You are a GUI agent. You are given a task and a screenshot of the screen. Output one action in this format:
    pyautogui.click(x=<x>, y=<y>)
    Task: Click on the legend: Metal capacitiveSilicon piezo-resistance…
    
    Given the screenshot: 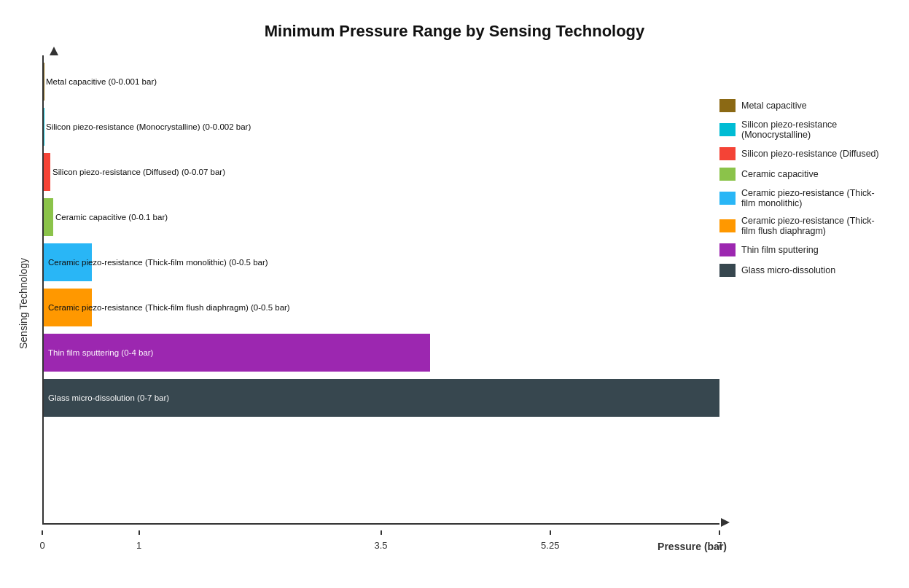 What is the action you would take?
    pyautogui.click(x=800, y=188)
    